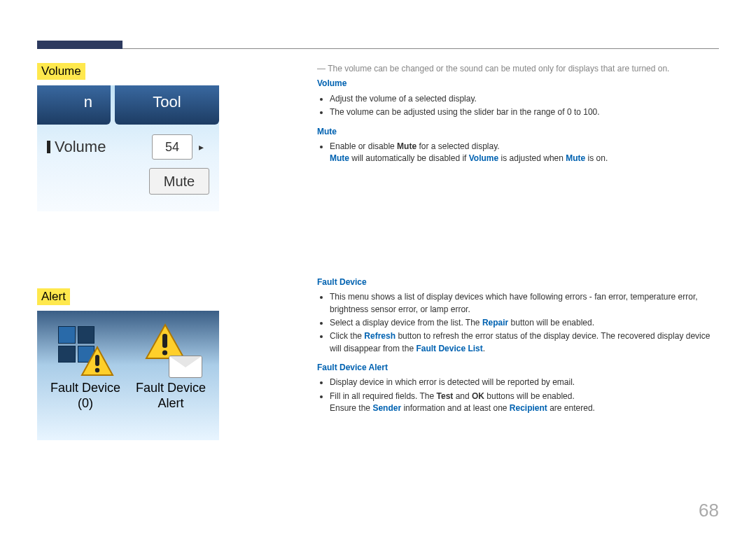 The width and height of the screenshot is (756, 534). What do you see at coordinates (518, 114) in the screenshot?
I see `volume-text-block: ― The volume can be changed or the sound…` at bounding box center [518, 114].